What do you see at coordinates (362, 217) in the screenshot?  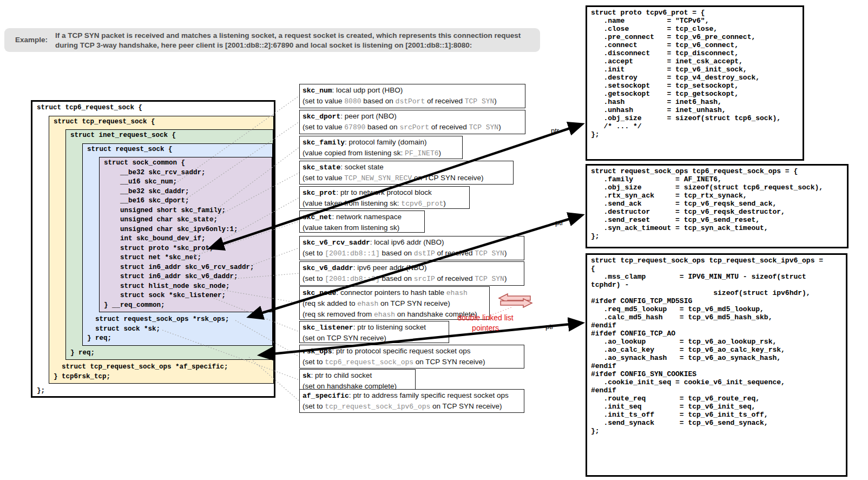 I see `annotation-line: skc_net: network namespace` at bounding box center [362, 217].